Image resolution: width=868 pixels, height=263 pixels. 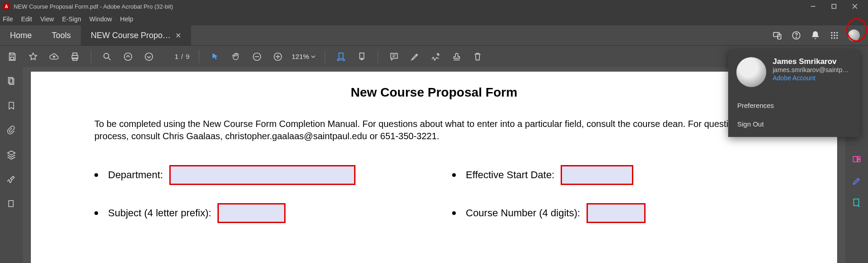 What do you see at coordinates (101, 19) in the screenshot?
I see `menu-window: Window` at bounding box center [101, 19].